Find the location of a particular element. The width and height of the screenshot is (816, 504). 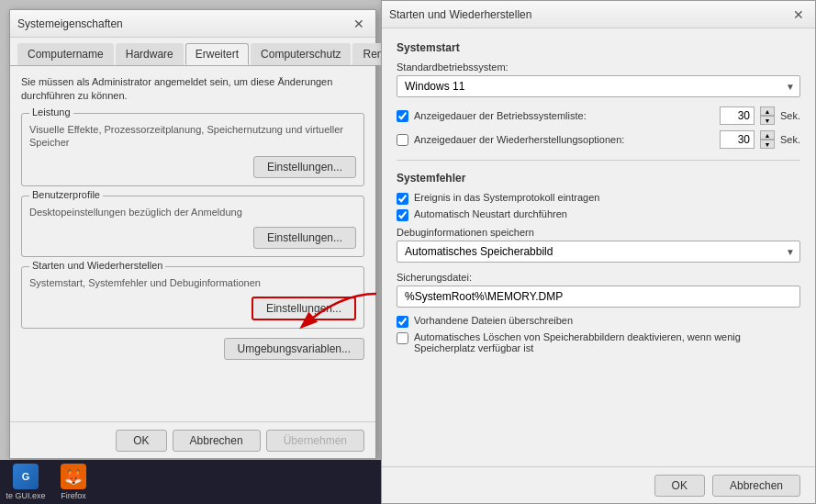

ereignis-label: Ereignis in das Systemprotokoll eintrage… is located at coordinates (608, 197).